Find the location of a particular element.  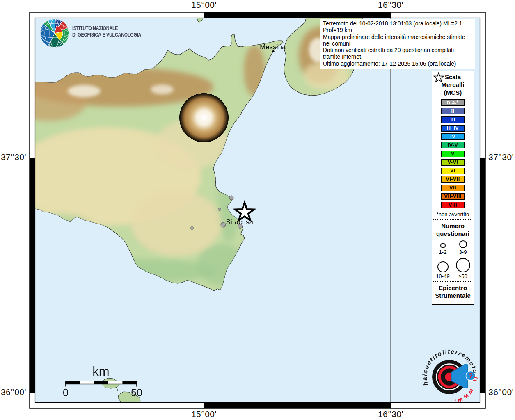

mcs-swatch-iii-iv: III-IV is located at coordinates (453, 128).